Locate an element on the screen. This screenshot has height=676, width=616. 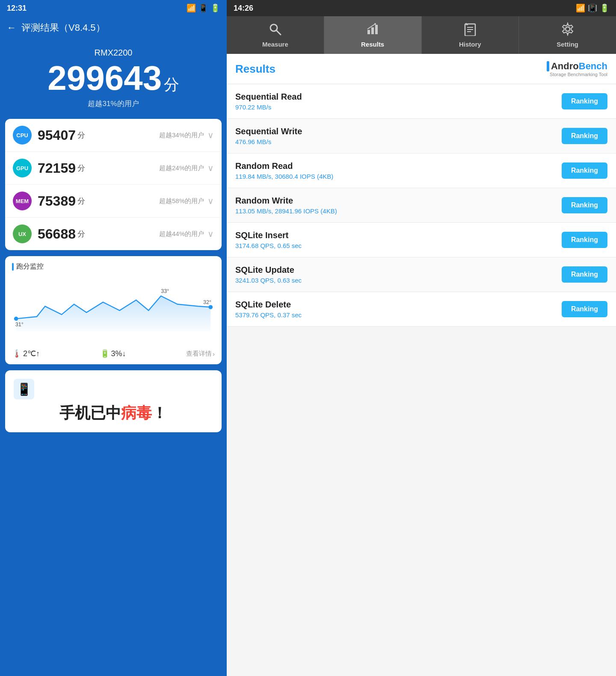
svg-text: 32° is located at coordinates (207, 302).